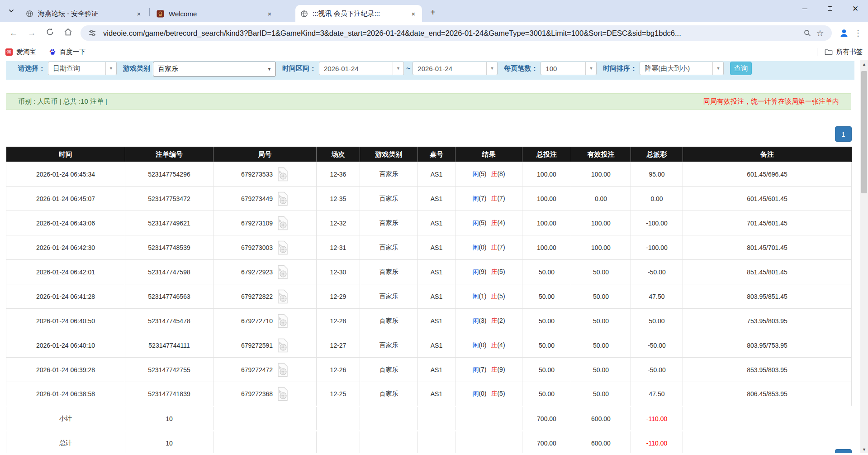 The height and width of the screenshot is (455, 868). Describe the element at coordinates (849, 52) in the screenshot. I see `all-bookmarks-label: 所有书签` at that location.